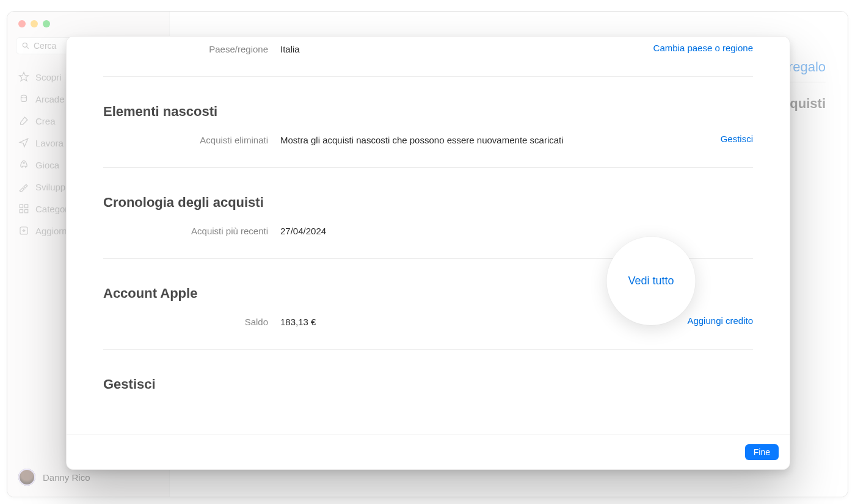 Image resolution: width=855 pixels, height=504 pixels. Describe the element at coordinates (427, 49) in the screenshot. I see `country-region-value: Italia` at that location.